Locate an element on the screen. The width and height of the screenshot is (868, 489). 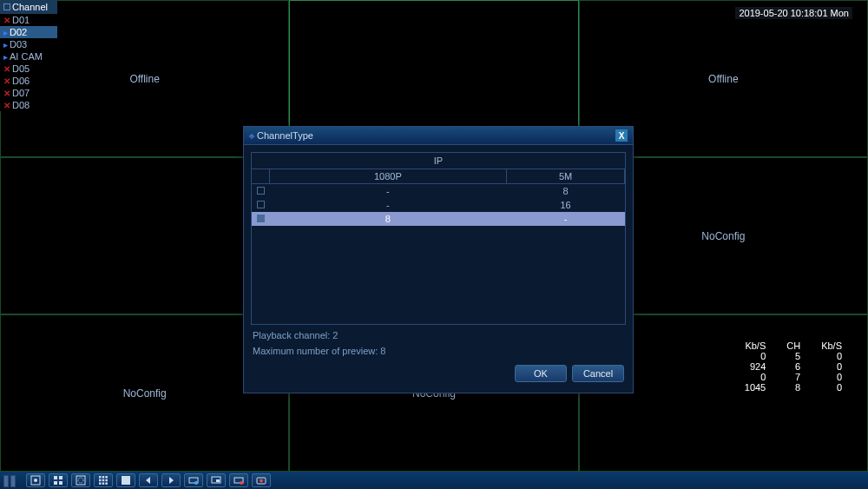
ip-group-header: IP is located at coordinates (438, 160).